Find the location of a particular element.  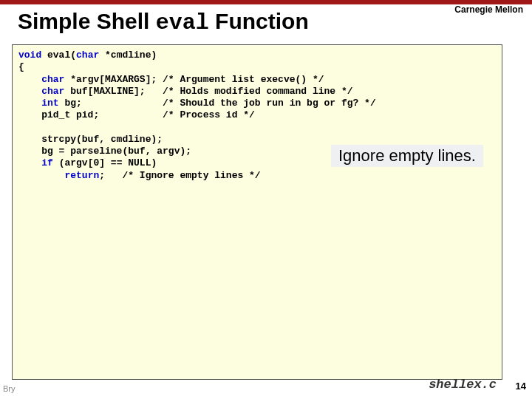

code-text: eval( is located at coordinates (59, 55).